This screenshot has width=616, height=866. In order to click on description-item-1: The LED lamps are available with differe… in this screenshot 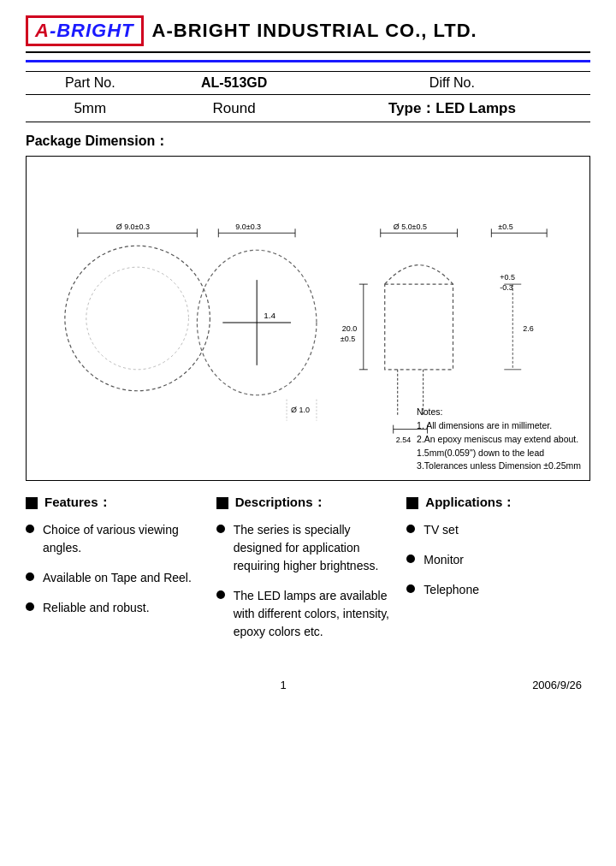, I will do `click(308, 614)`.